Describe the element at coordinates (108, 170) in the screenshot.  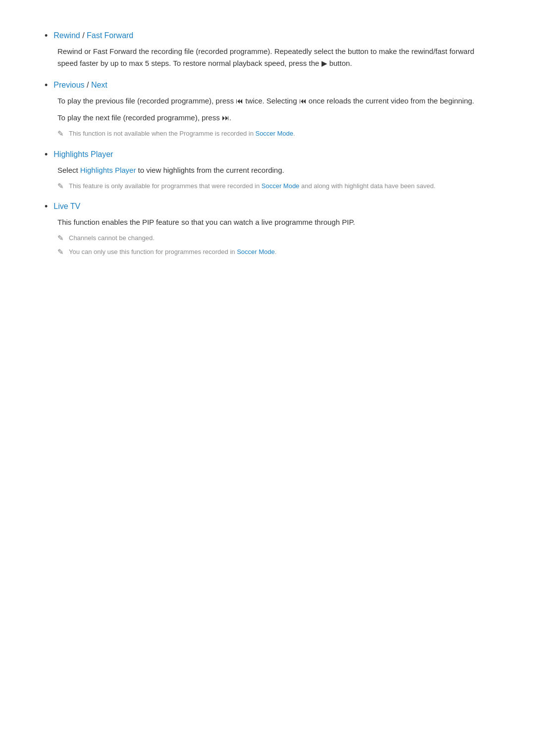
I see `link-highlights-inline: Highlights Player` at that location.